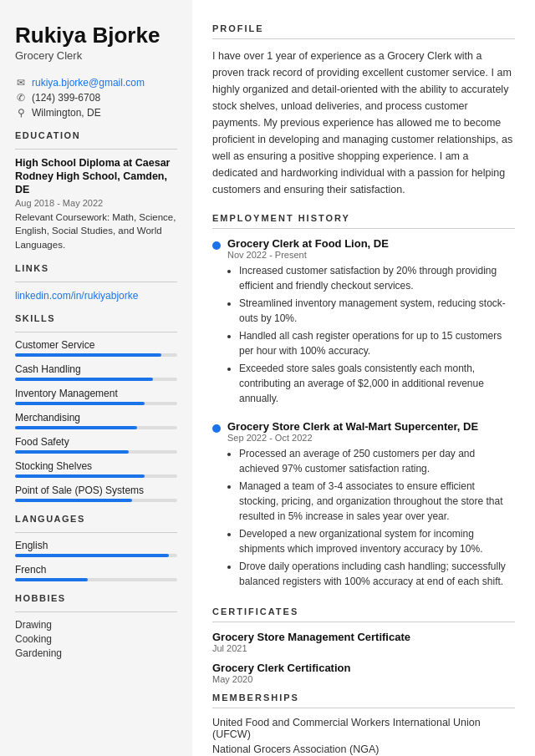 Image resolution: width=535 pixels, height=756 pixels. Describe the element at coordinates (96, 282) in the screenshot. I see `links-divider` at that location.